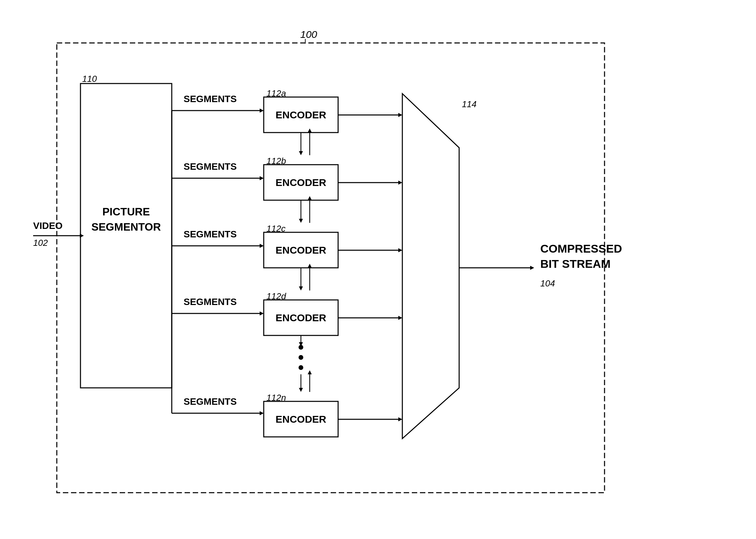  What do you see at coordinates (581, 249) in the screenshot?
I see `compressed-label-line1: COMPRESSED` at bounding box center [581, 249].